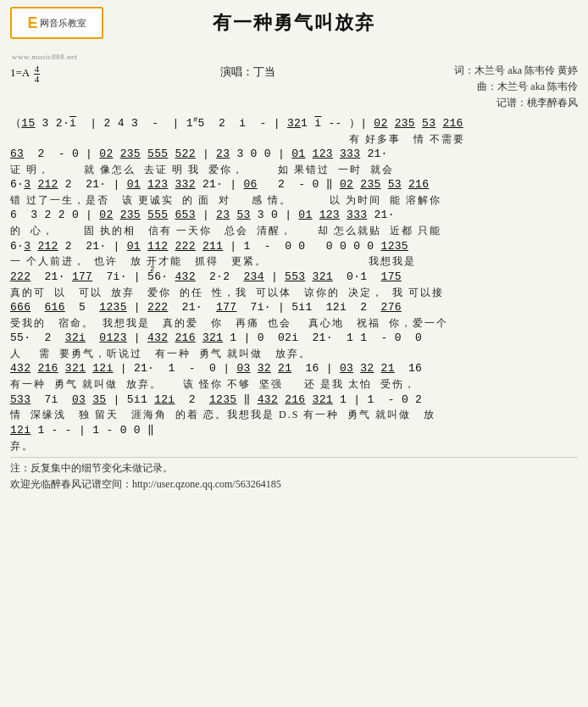 The height and width of the screenshot is (707, 588). Describe the element at coordinates (294, 278) in the screenshot. I see `nums-6: 222 21· 177 7i· | 56· 432 2·2 234 | 553 …` at that location.